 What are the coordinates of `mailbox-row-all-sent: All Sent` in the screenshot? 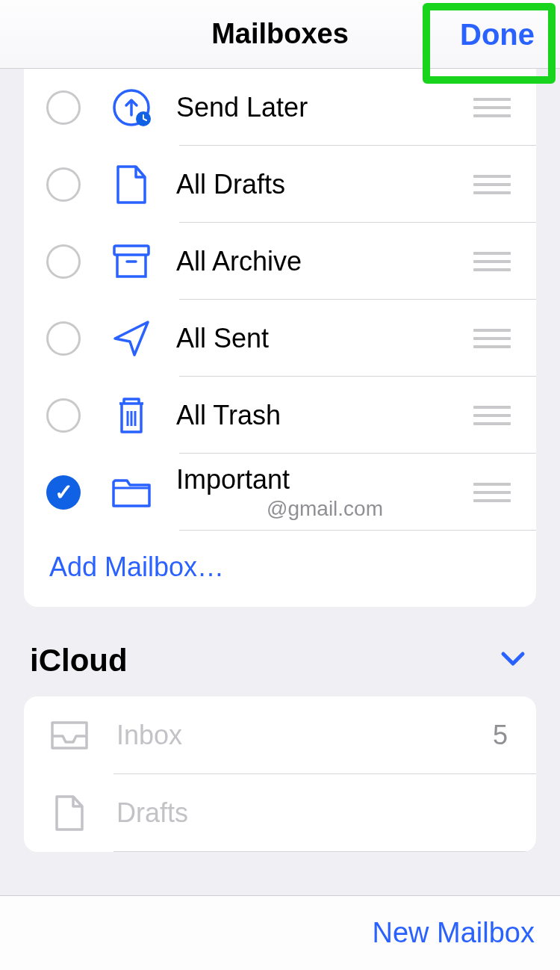 It's located at (280, 338).